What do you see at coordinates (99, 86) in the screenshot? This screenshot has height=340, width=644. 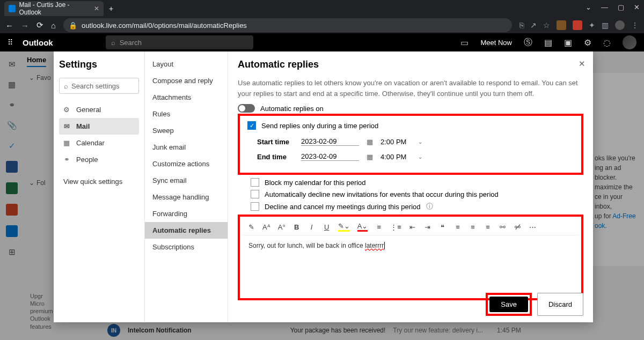 I see `search-settings-input: ⌕ Search settings` at bounding box center [99, 86].